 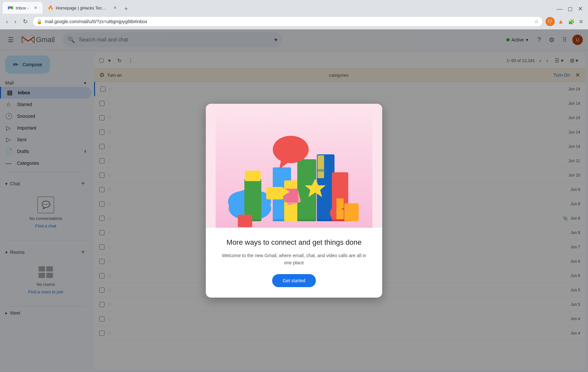 I want to click on address-bar: 🔒 ☆, so click(x=287, y=22).